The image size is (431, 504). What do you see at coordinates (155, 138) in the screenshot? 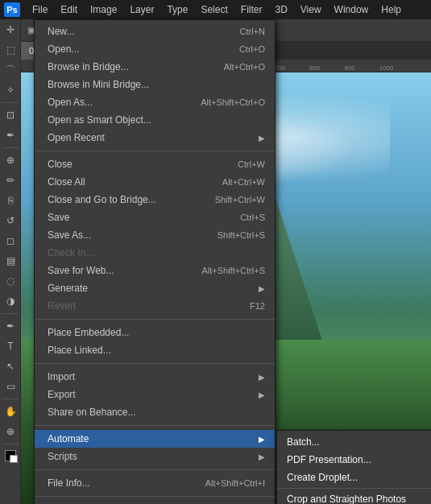
I see `menu-open-recent: Open Recent ▶` at bounding box center [155, 138].